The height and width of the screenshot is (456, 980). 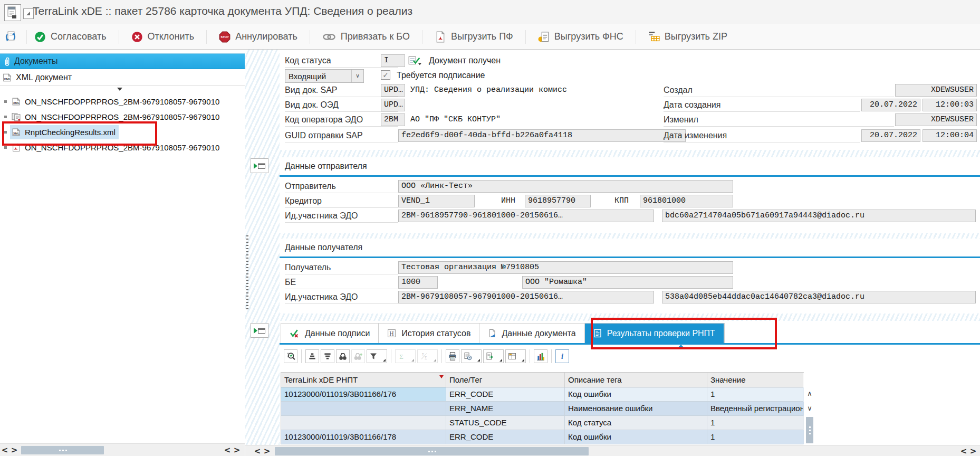 What do you see at coordinates (819, 216) in the screenshot?
I see `sender-edo-address-field: bdc60a2714704a05b671a60917a94443@diadoc.…` at bounding box center [819, 216].